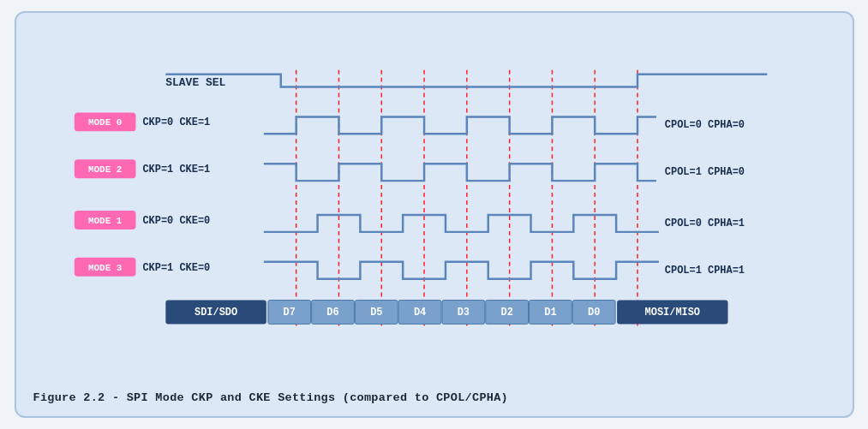  What do you see at coordinates (105, 221) in the screenshot?
I see `svg-text: MODE 1` at bounding box center [105, 221].